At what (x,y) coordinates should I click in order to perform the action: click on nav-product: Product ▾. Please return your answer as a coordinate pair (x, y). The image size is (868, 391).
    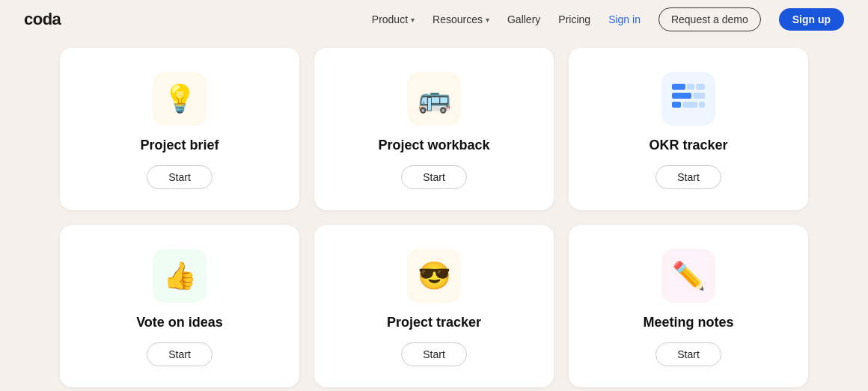
    Looking at the image, I should click on (394, 19).